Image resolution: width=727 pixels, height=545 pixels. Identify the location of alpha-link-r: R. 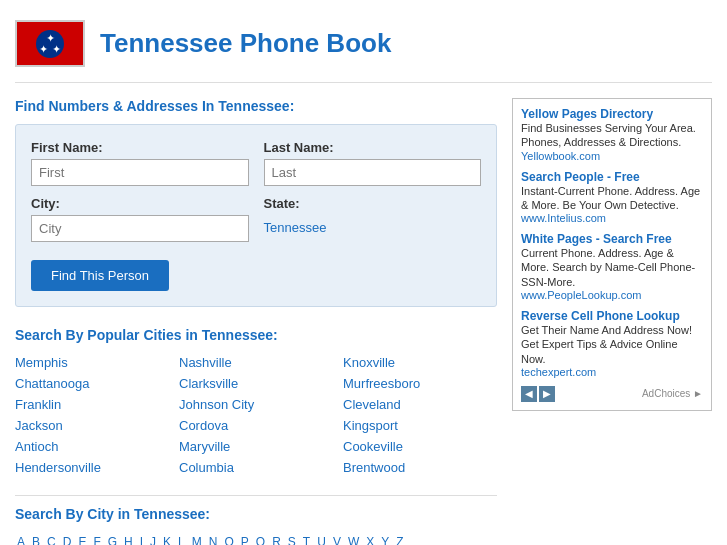
(276, 540).